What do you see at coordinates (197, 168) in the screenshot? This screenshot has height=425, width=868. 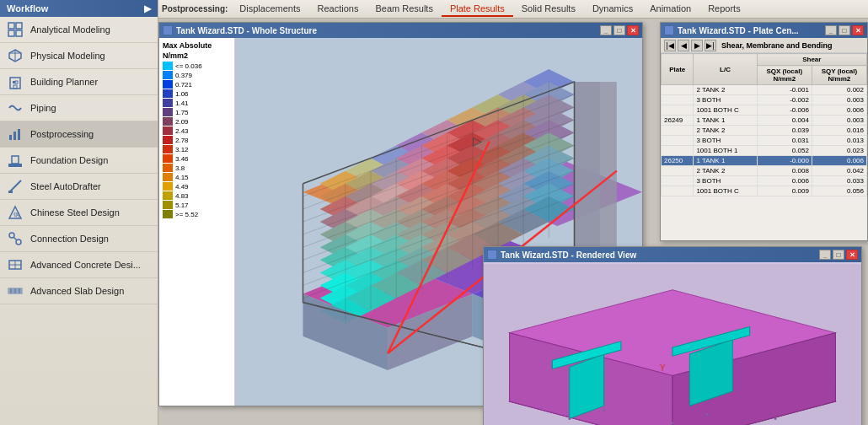 I see `legend-item: 3.8` at bounding box center [197, 168].